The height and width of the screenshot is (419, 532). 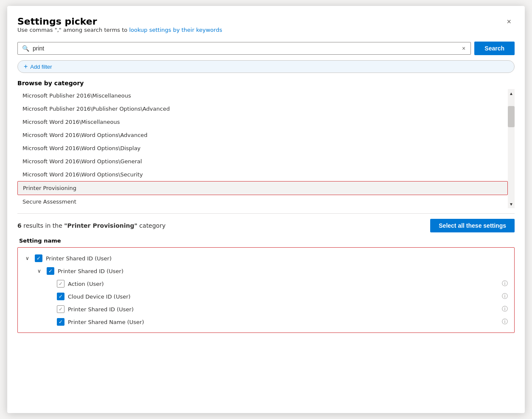 I want to click on category-item: Microsoft Word 2016\Word Options\Advance…, so click(x=263, y=135).